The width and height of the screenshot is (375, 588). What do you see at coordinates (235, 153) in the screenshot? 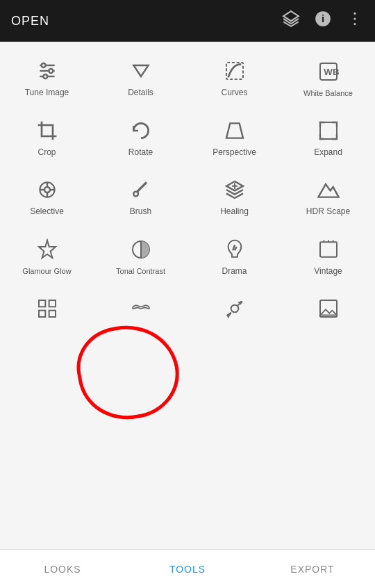
I see `perspective-label: Perspective` at bounding box center [235, 153].